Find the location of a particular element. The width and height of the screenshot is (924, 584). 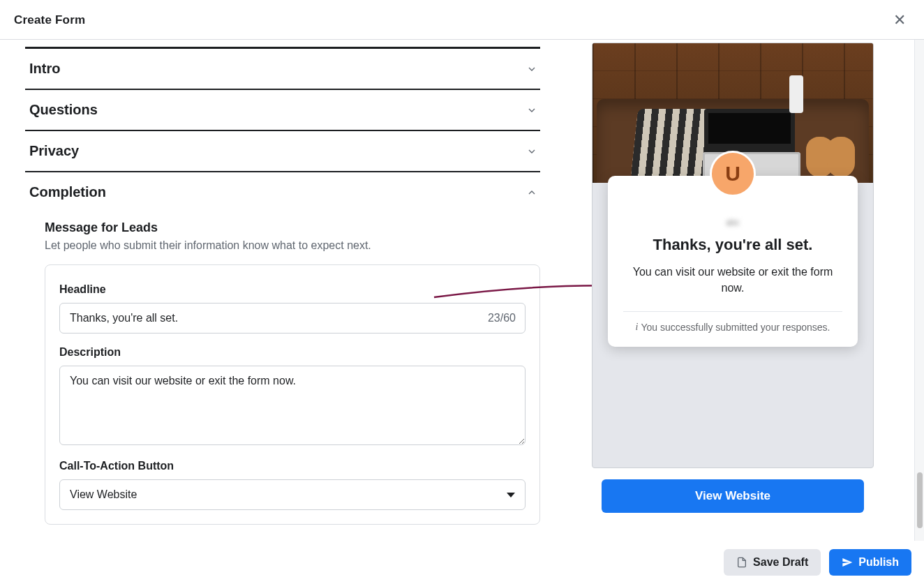

completion-heading: Message for Leads is located at coordinates (292, 227).